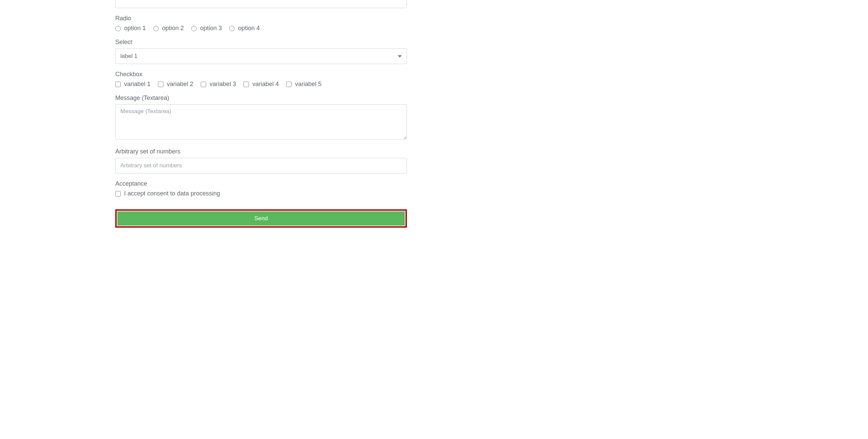 Image resolution: width=868 pixels, height=439 pixels. I want to click on message-label: Message (Textarea), so click(261, 98).